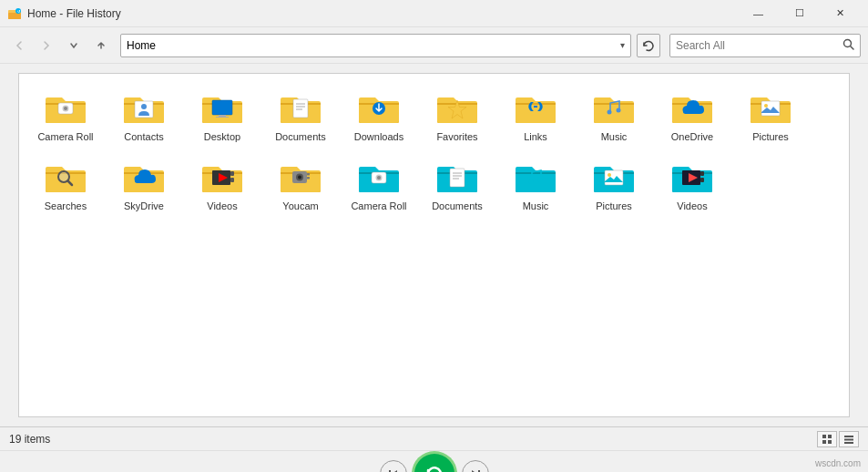 This screenshot has width=868, height=472. What do you see at coordinates (393, 467) in the screenshot?
I see `previous-button` at bounding box center [393, 467].